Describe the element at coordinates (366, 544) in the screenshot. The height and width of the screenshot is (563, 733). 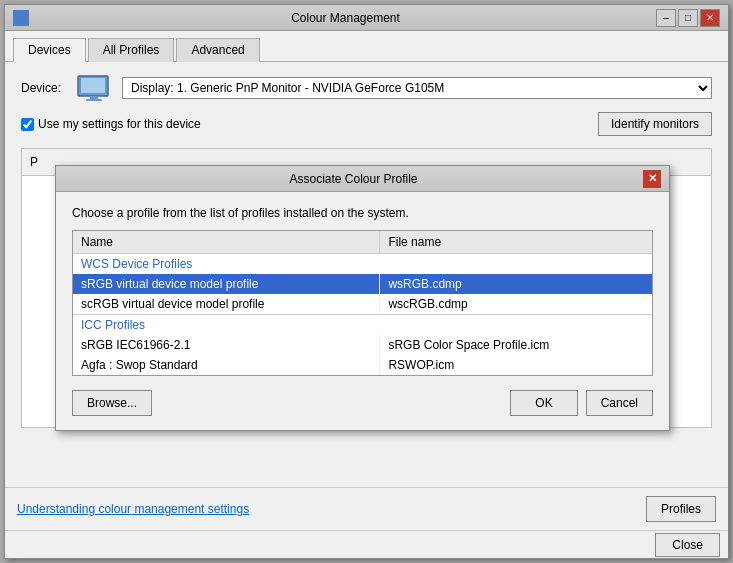
I see `window-close-bar: Close` at that location.